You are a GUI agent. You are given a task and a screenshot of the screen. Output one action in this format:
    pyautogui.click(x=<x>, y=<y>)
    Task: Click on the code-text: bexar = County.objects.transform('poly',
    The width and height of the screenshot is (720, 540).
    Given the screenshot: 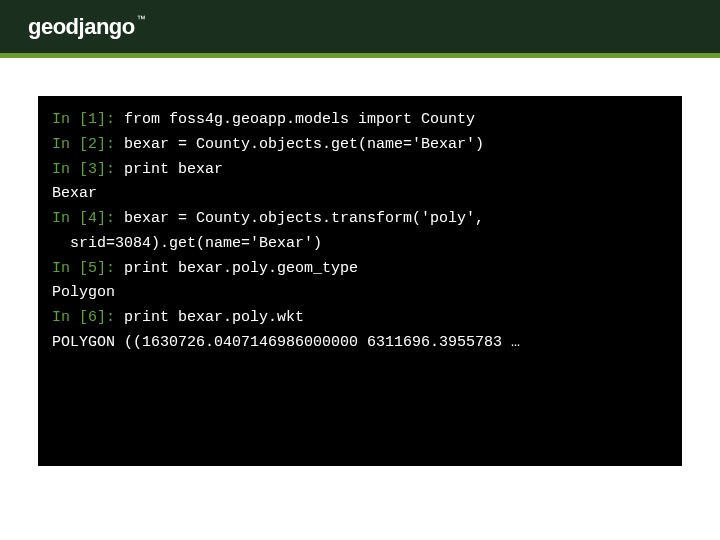 What is the action you would take?
    pyautogui.click(x=300, y=218)
    